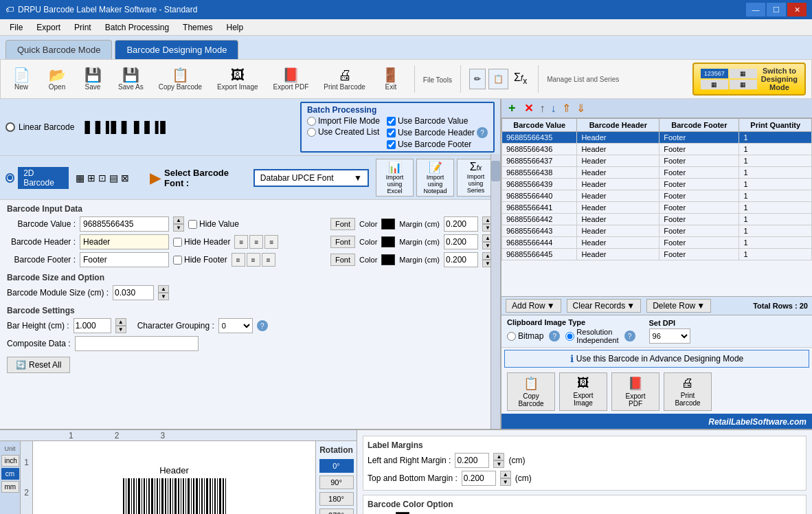 This screenshot has width=812, height=514. Describe the element at coordinates (241, 242) in the screenshot. I see `header-align-left: ≡` at that location.